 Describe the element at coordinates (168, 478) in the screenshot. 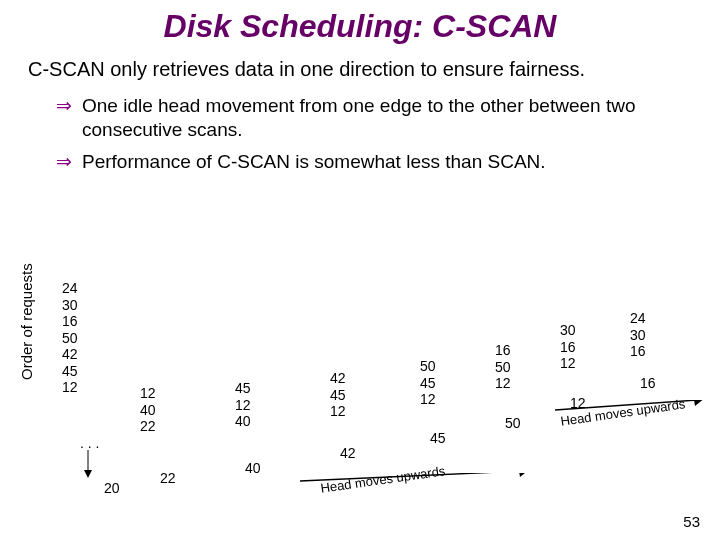

I see `served-value: 22` at that location.